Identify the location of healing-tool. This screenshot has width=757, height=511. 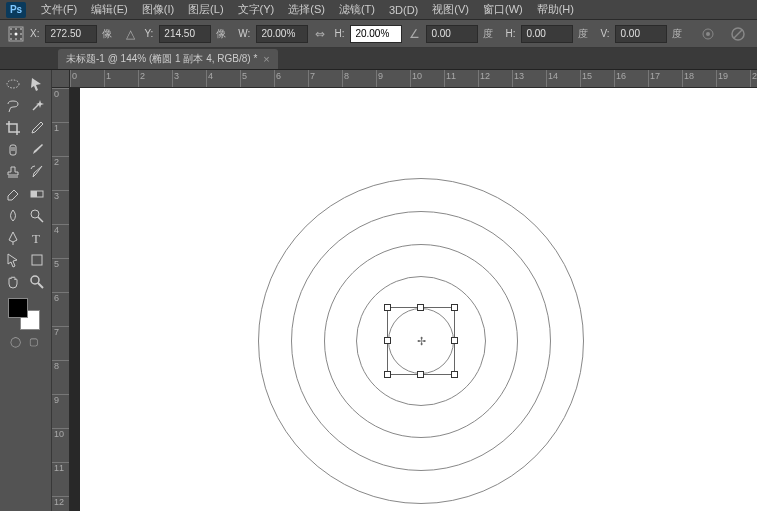
(13, 150).